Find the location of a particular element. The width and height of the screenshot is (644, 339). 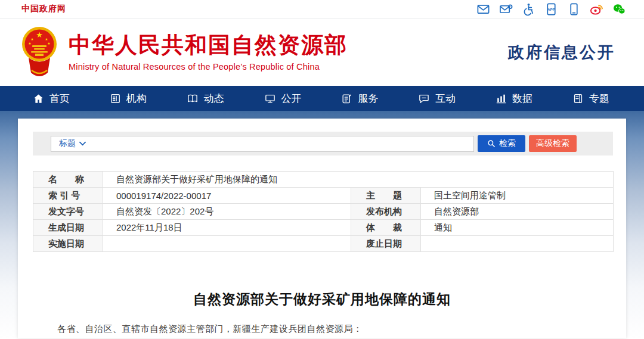

search-field-label: 标题 is located at coordinates (67, 144).